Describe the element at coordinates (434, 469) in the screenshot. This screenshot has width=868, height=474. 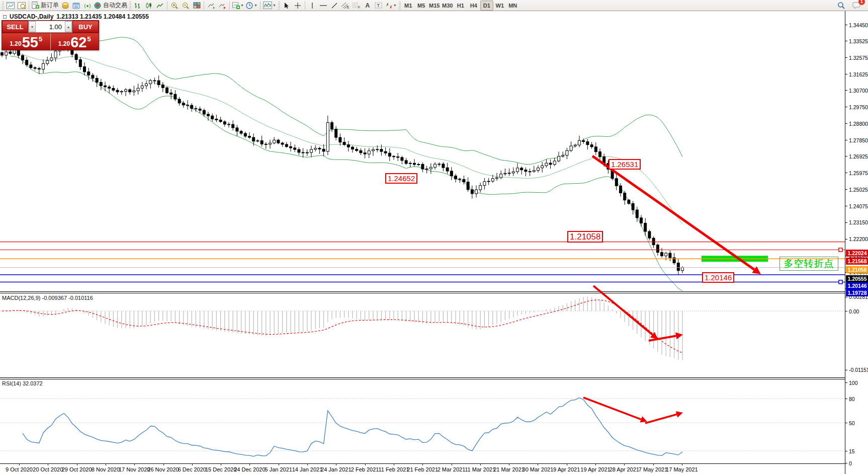
I see `date-axis: 9 Oct 202020 Oct 202029 Oct 20208 Nov 20…` at that location.